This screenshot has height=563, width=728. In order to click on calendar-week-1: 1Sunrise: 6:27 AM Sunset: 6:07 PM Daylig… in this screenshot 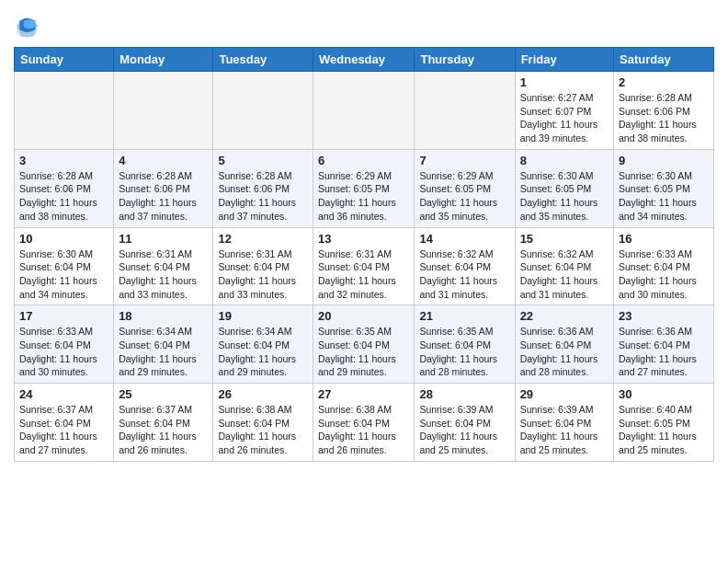, I will do `click(364, 110)`.